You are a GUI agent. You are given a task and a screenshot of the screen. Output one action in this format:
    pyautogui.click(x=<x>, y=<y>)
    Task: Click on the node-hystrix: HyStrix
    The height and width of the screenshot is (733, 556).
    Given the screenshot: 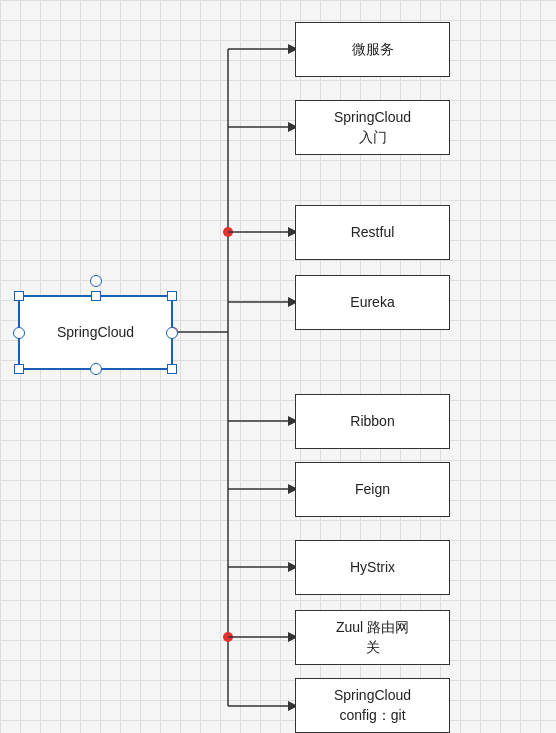 What is the action you would take?
    pyautogui.click(x=372, y=568)
    